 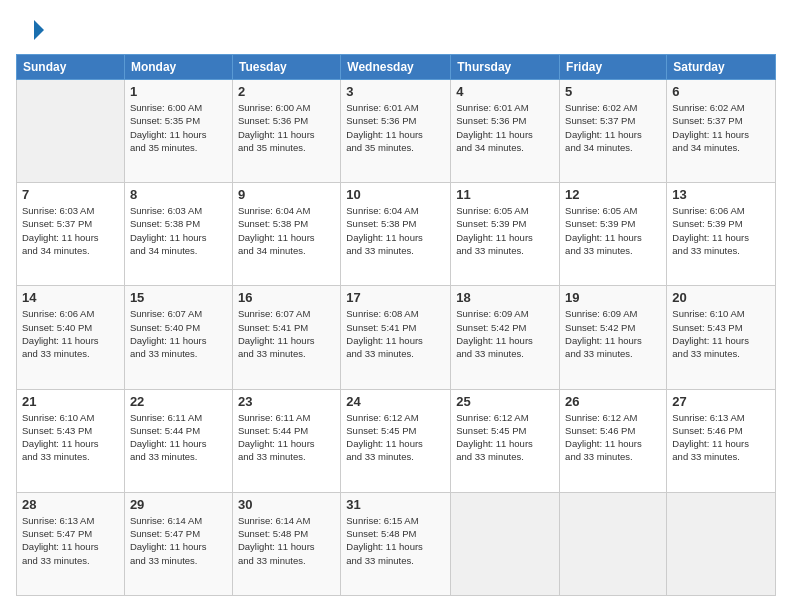 I want to click on day-number: 4, so click(x=505, y=92).